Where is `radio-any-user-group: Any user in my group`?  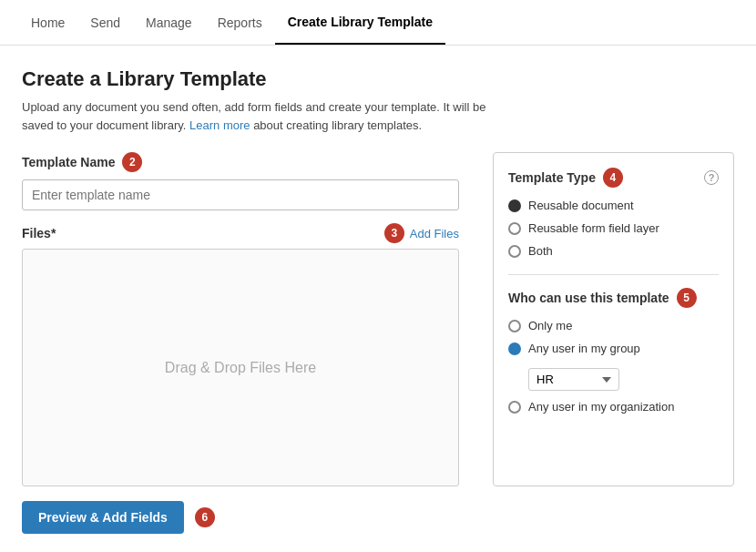
radio-any-user-group: Any user in my group is located at coordinates (614, 348).